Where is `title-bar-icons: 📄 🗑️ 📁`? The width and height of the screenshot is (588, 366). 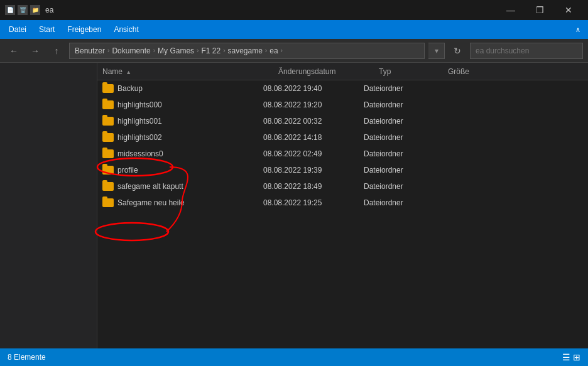 title-bar-icons: 📄 🗑️ 📁 is located at coordinates (23, 10).